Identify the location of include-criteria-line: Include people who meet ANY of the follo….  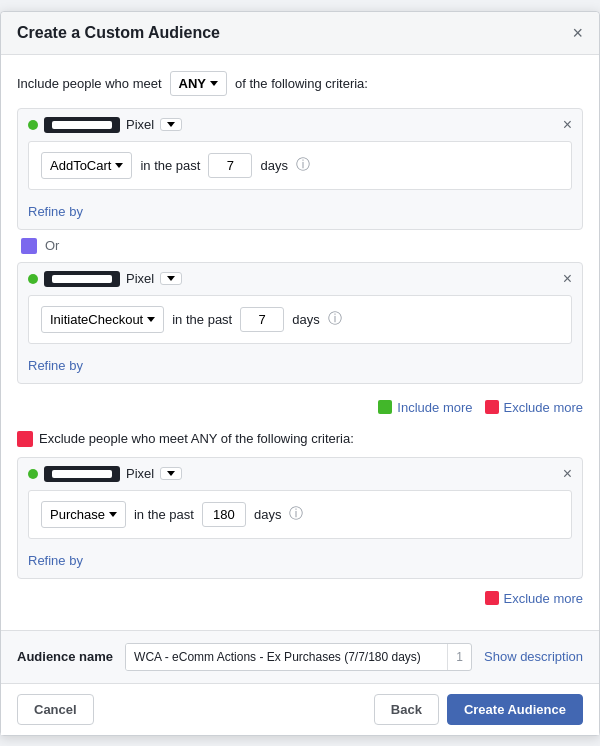
(300, 84).